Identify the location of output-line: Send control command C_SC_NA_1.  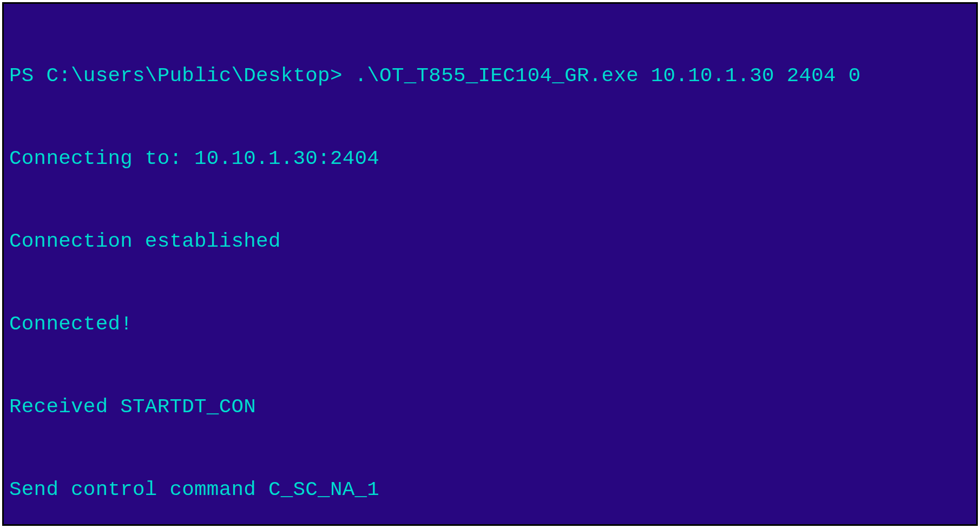
(490, 490).